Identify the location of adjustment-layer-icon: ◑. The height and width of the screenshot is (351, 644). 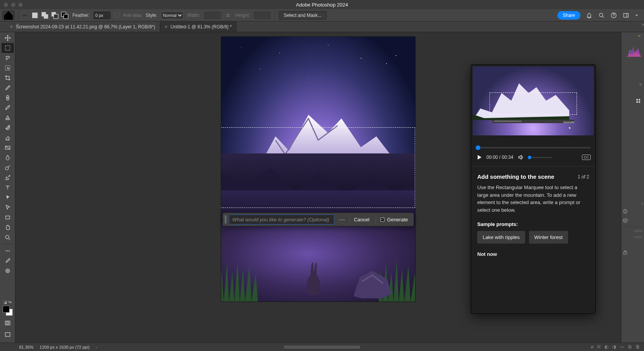
(614, 347).